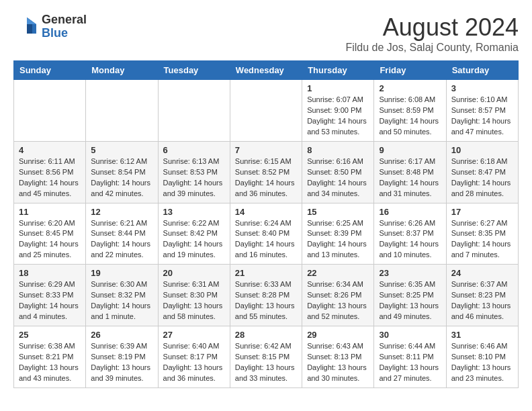 The image size is (532, 411). I want to click on calendar-cell: 22Sunrise: 6:34 AMSunset: 8:26 PMDayligh…, so click(339, 295).